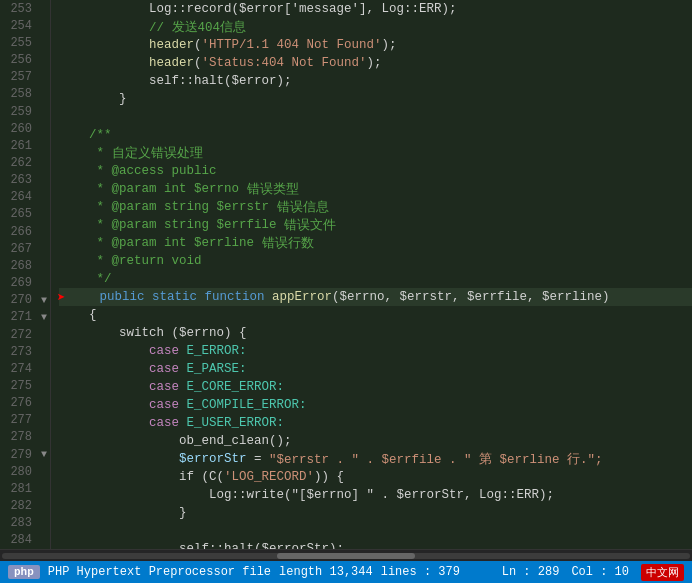 This screenshot has width=692, height=583. What do you see at coordinates (292, 45) in the screenshot?
I see `code-token: 'HTTP/1.1 404 Not Found'` at bounding box center [292, 45].